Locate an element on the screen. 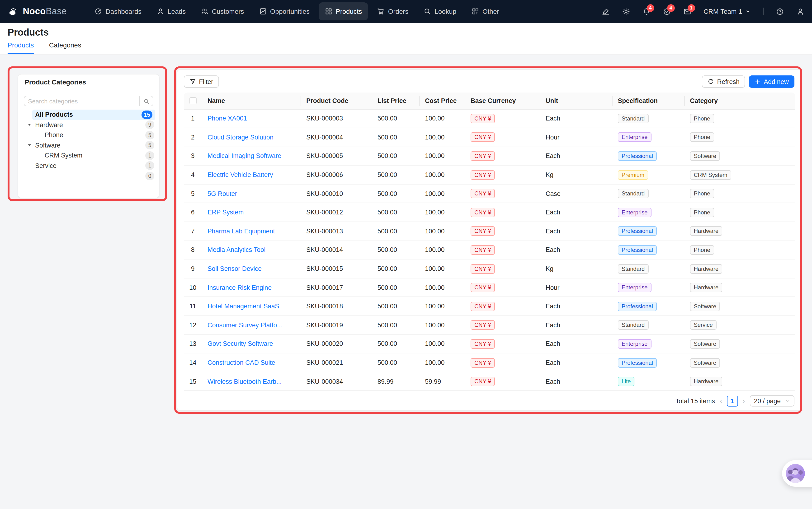  nav-item-label: Opportunities is located at coordinates (290, 11).